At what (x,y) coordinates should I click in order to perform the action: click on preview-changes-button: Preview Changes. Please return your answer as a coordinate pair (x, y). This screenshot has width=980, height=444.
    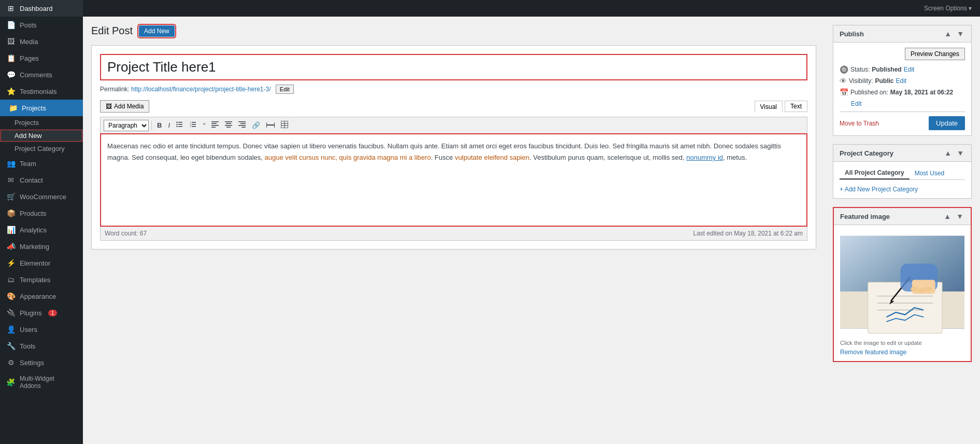
    Looking at the image, I should click on (935, 54).